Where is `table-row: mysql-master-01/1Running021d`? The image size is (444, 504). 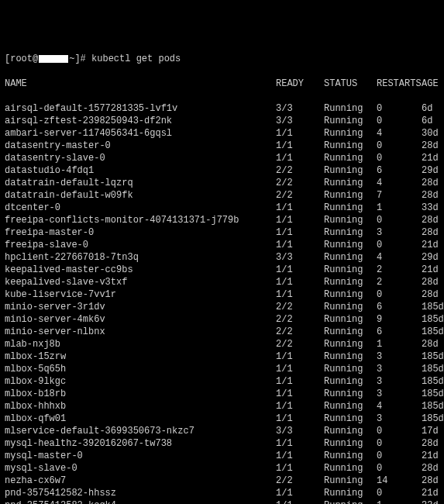
table-row: mysql-master-01/1Running021d is located at coordinates (222, 456).